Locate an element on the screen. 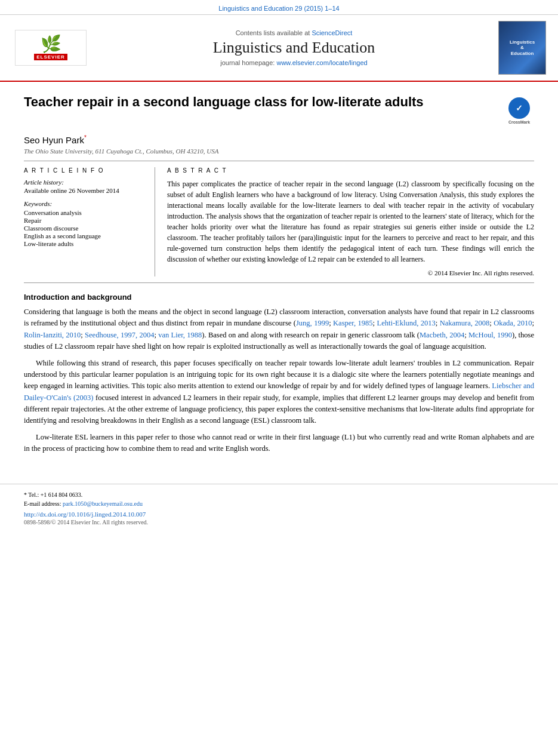 This screenshot has height=756, width=558. ref-lehti-eklund2013: Lehti-Eklund, 2013 is located at coordinates (406, 323).